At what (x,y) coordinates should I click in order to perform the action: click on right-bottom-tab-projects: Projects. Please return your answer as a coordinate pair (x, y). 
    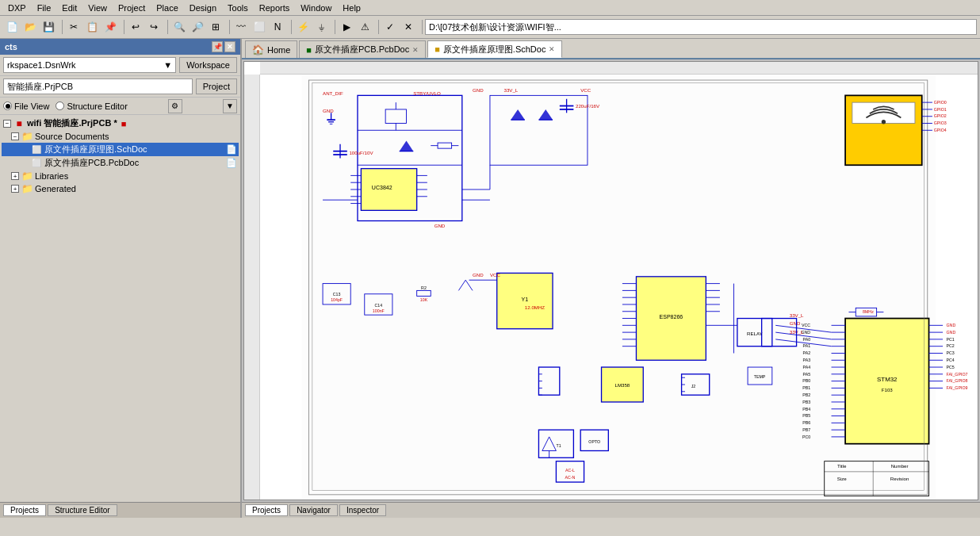
    Looking at the image, I should click on (266, 511).